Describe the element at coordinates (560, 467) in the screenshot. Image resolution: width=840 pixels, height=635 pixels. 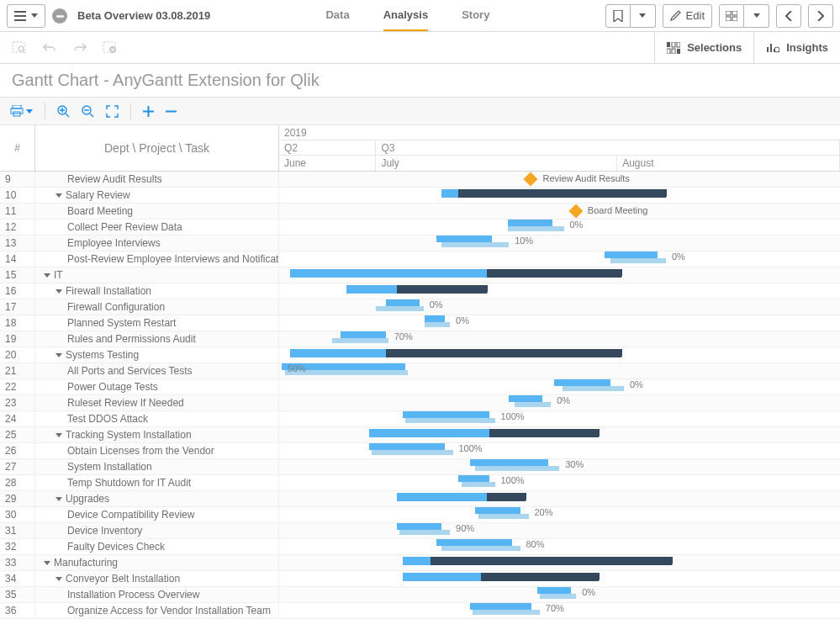
I see `row-timeline: 30%` at that location.